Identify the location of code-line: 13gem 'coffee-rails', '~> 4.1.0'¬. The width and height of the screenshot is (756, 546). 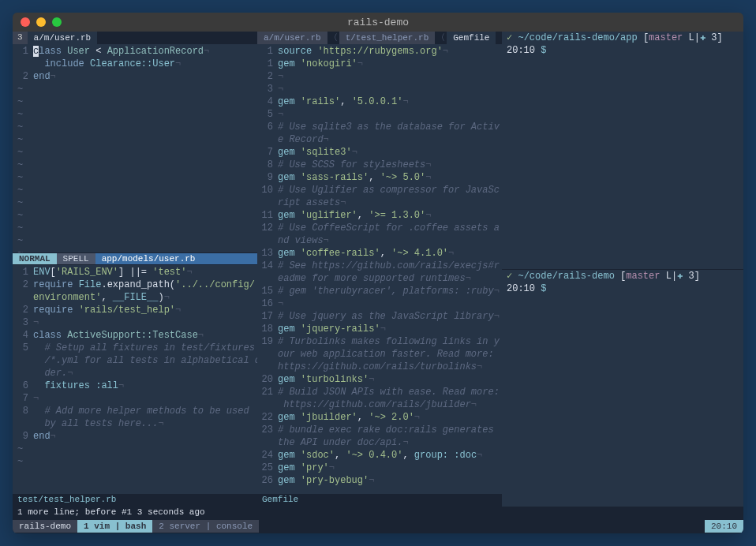
(380, 253).